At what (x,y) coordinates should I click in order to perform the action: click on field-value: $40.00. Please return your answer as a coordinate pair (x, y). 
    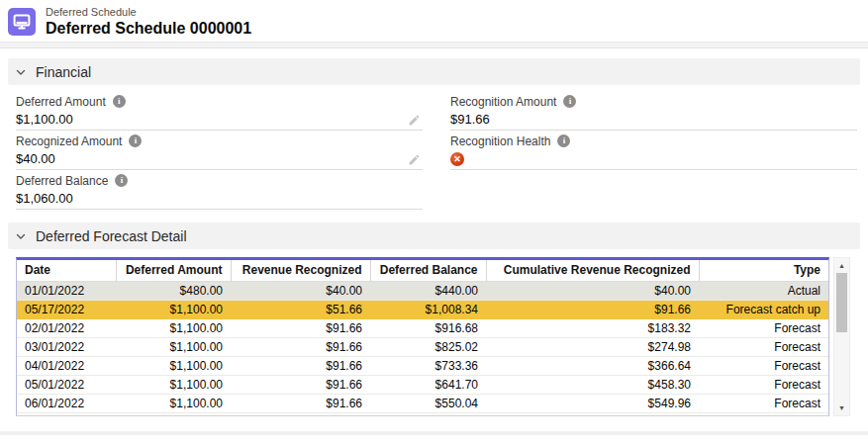
    Looking at the image, I should click on (36, 159).